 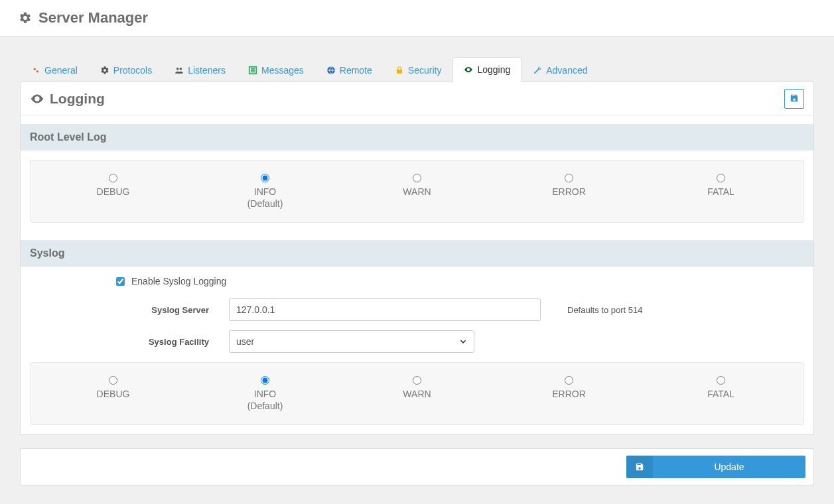 What do you see at coordinates (417, 253) in the screenshot?
I see `section-header: Syslog` at bounding box center [417, 253].